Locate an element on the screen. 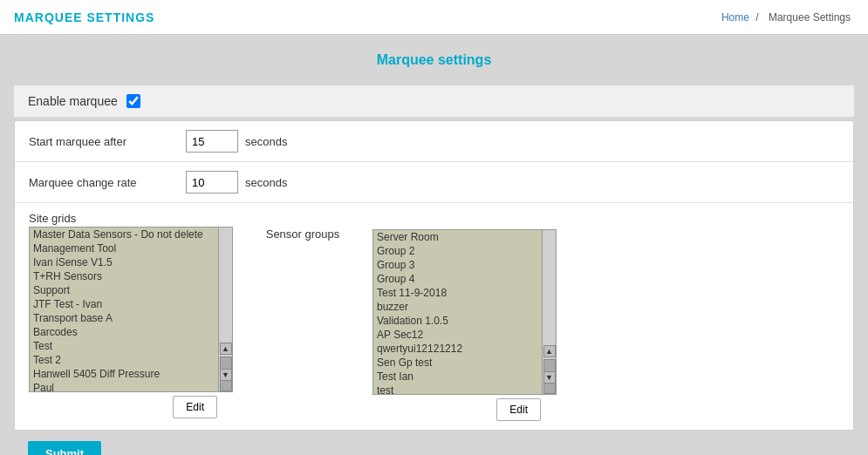 The height and width of the screenshot is (455, 868). start-marquee-label: Start marquee after is located at coordinates (107, 141).